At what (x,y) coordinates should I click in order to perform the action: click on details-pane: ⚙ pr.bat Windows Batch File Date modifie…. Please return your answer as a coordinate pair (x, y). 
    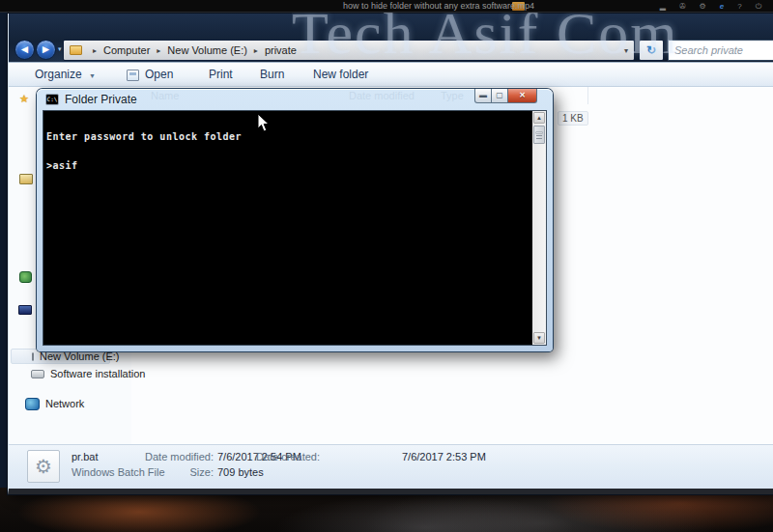
    Looking at the image, I should click on (390, 466).